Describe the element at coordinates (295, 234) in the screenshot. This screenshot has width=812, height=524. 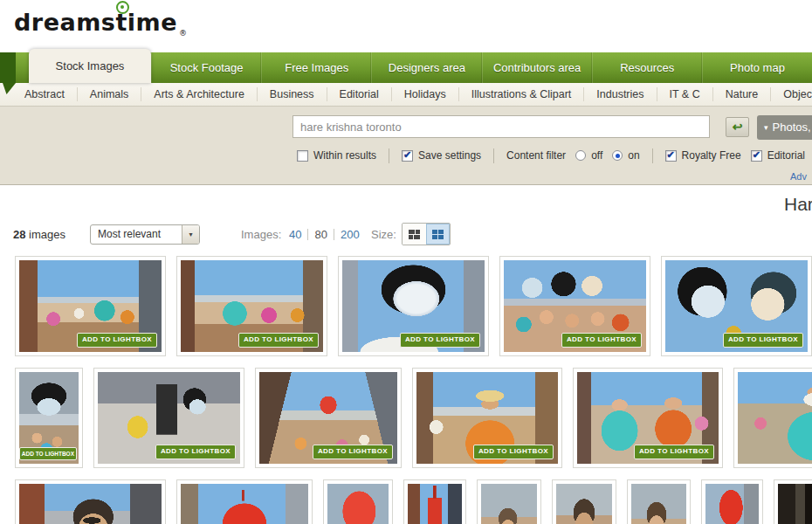
I see `per-page-40: 40` at that location.